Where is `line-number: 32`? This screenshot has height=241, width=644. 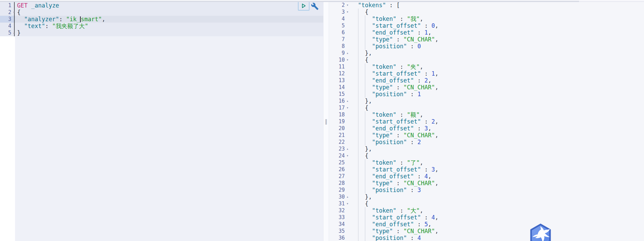 line-number: 32 is located at coordinates (337, 211).